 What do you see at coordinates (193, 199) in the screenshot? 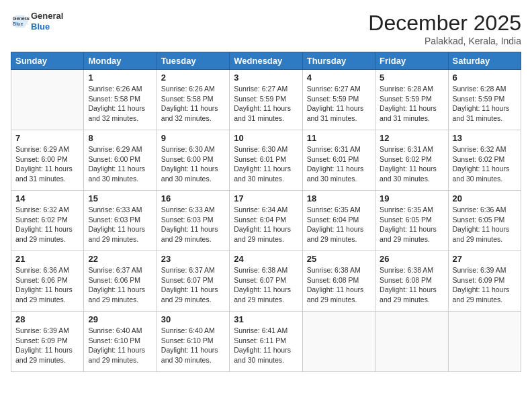
I see `day-number: 16` at bounding box center [193, 199].